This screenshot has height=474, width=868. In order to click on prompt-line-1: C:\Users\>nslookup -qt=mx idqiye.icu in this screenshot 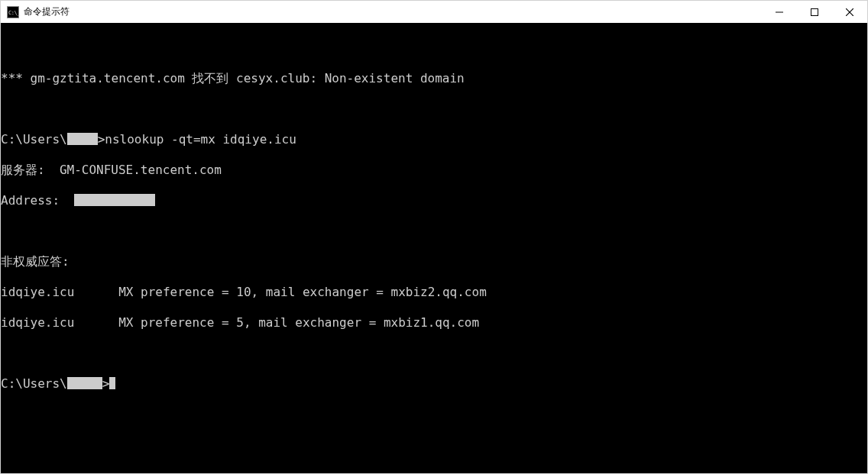, I will do `click(434, 140)`.